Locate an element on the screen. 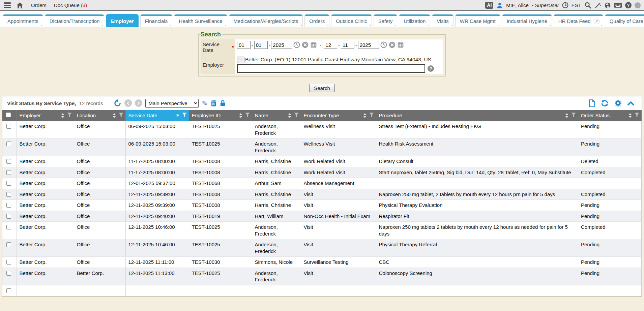 This screenshot has width=644, height=311. tab-dictation-transcription: Dictation/Transcription is located at coordinates (75, 21).